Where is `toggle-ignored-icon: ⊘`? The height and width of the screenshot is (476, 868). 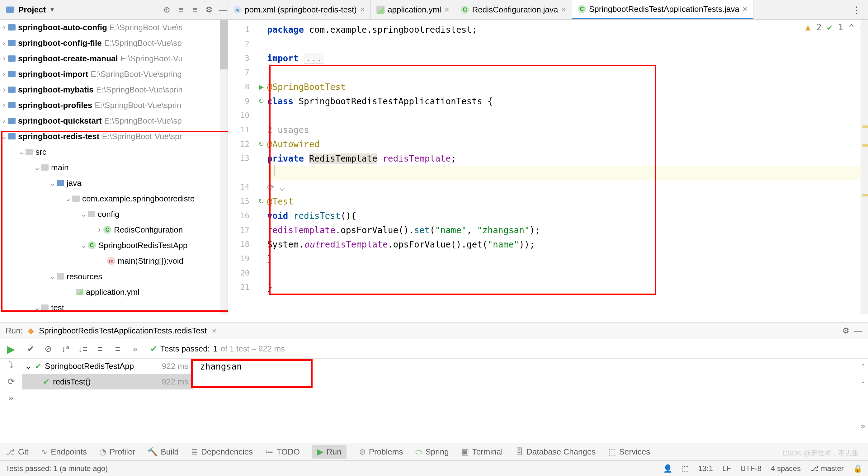
toggle-ignored-icon: ⊘ is located at coordinates (48, 349).